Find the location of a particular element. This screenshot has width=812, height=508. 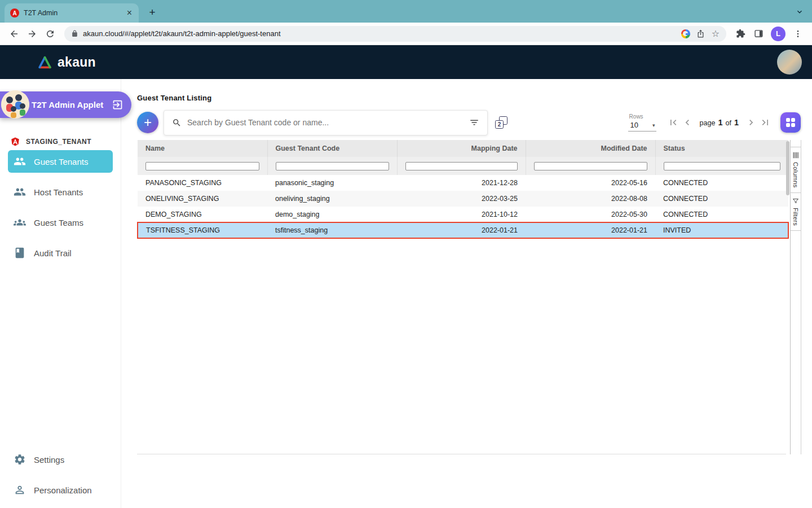

columns-icon is located at coordinates (796, 155).